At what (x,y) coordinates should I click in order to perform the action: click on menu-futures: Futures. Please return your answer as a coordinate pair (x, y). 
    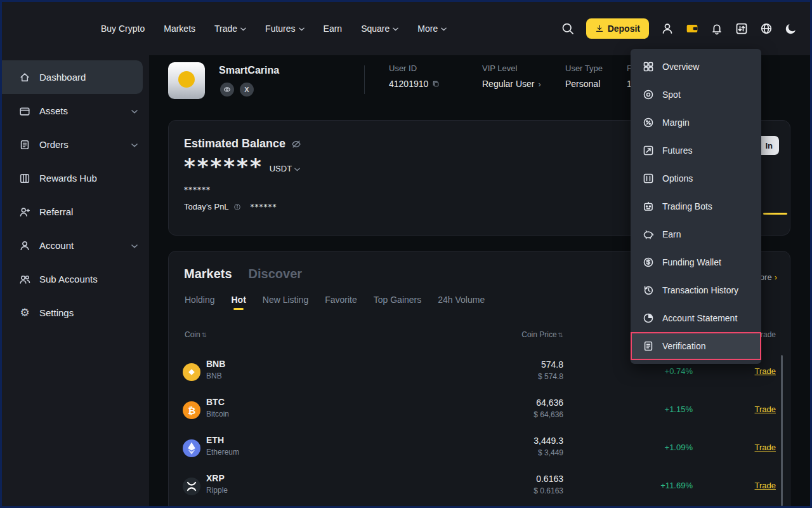
    Looking at the image, I should click on (284, 29).